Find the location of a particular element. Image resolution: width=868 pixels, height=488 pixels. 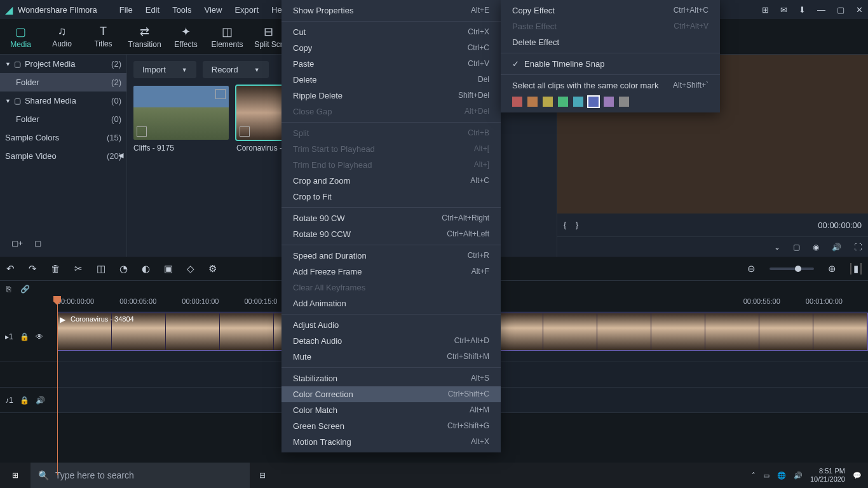

battery-icon: ▭ is located at coordinates (766, 475).